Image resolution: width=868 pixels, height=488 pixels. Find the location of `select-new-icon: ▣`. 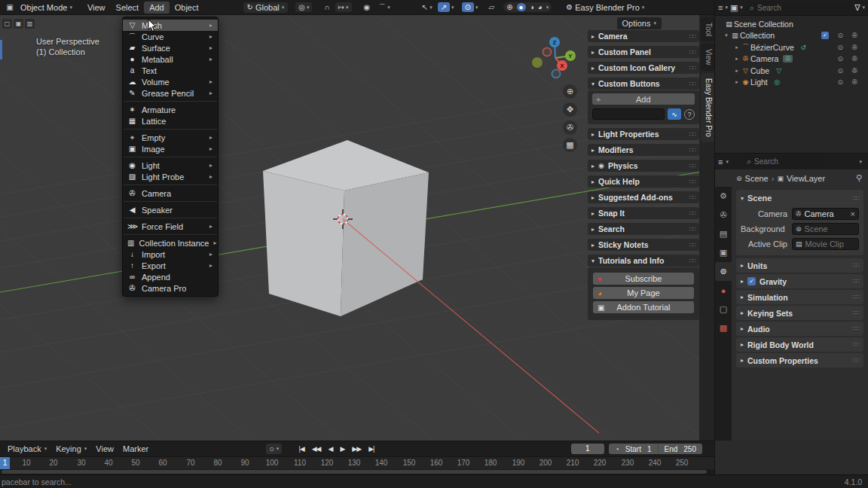

select-new-icon: ▣ is located at coordinates (18, 24).